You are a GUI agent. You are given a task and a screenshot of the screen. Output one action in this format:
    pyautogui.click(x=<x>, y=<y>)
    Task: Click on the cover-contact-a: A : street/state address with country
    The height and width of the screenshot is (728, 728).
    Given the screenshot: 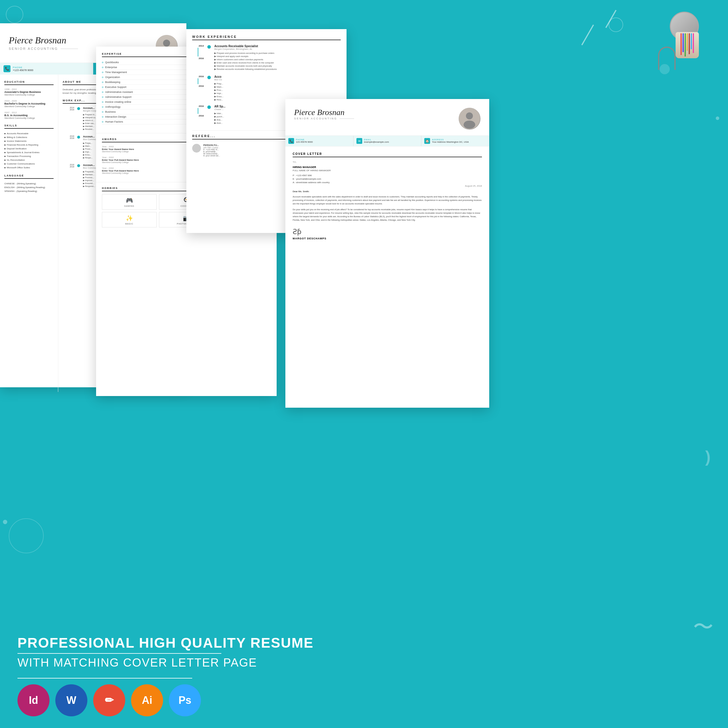 What is the action you would take?
    pyautogui.click(x=387, y=182)
    